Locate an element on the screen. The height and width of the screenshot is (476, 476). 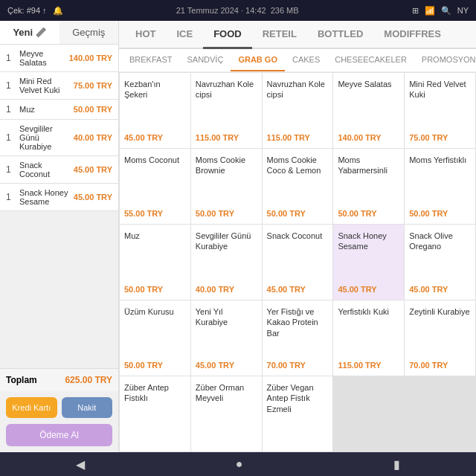
product-card: Moms Yabarmersinli 50.00 TRY is located at coordinates (369, 186).